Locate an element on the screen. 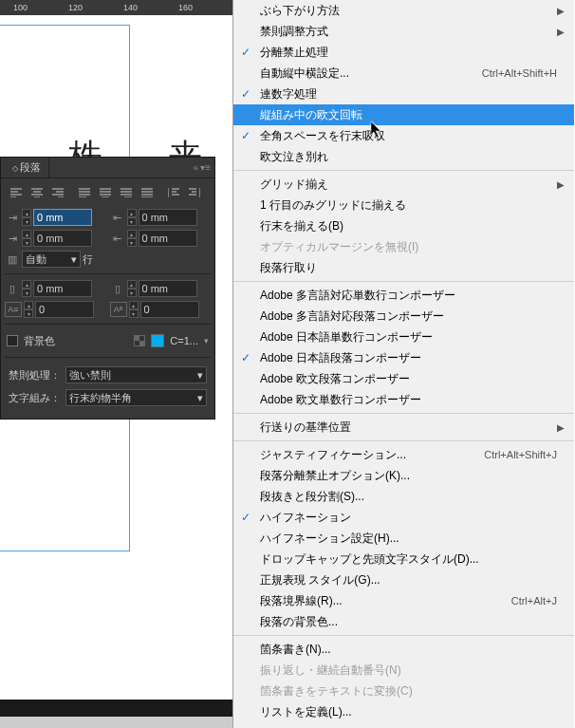  menu-item-label: ジャスティフィケーション... is located at coordinates (333, 456).